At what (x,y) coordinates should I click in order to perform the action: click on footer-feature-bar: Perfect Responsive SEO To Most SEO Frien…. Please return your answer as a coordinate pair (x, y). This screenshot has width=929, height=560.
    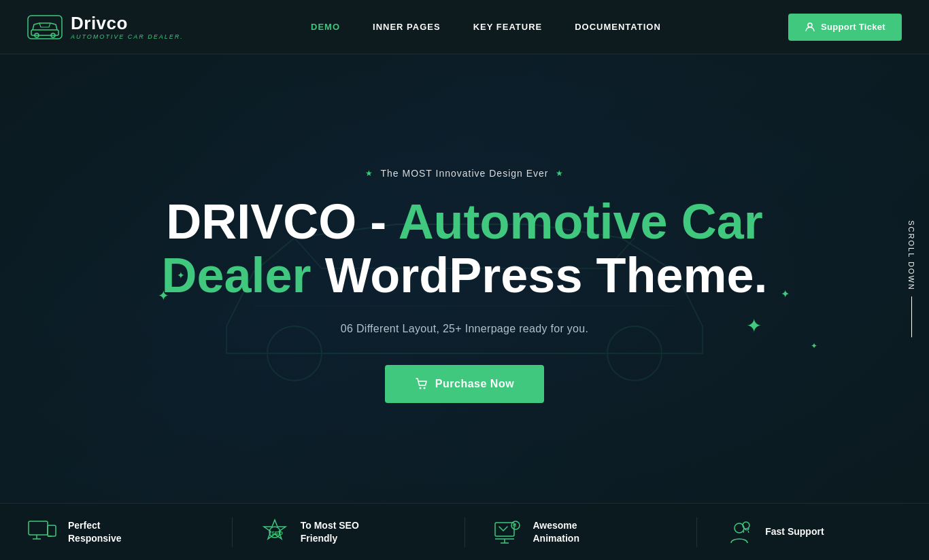
    Looking at the image, I should click on (464, 531).